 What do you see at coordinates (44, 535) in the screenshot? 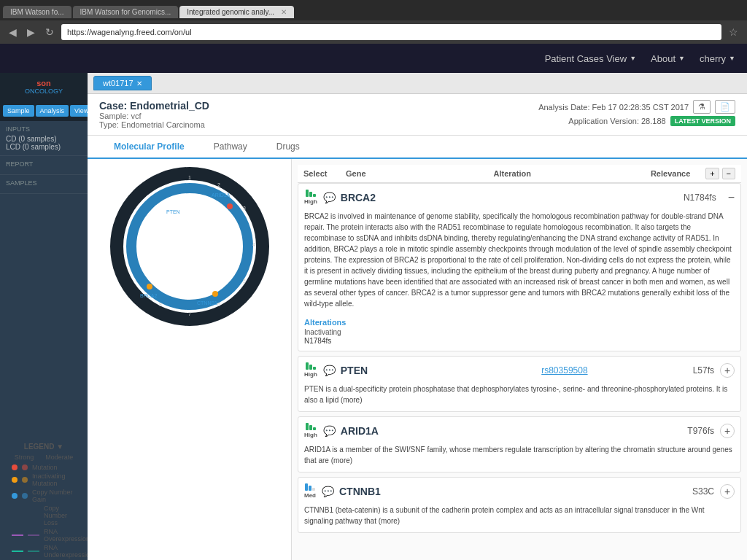
I see `legend-item-rna-over: RNA Overexpression` at bounding box center [44, 535].